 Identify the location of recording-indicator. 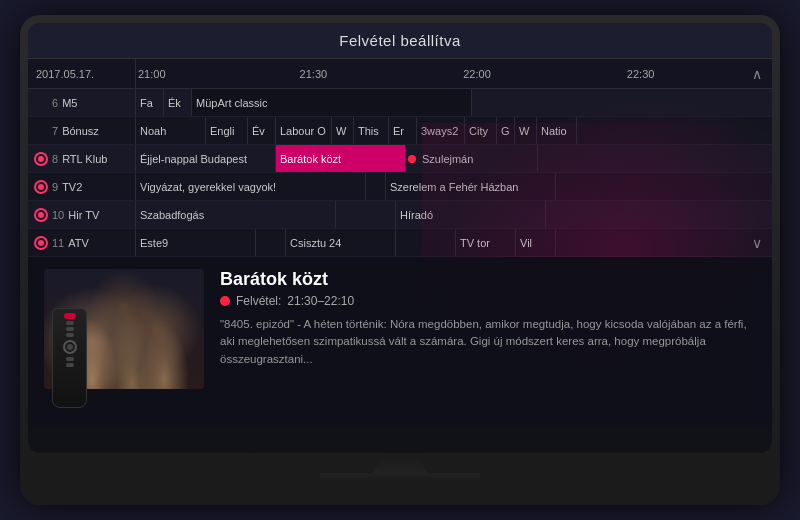
(225, 301).